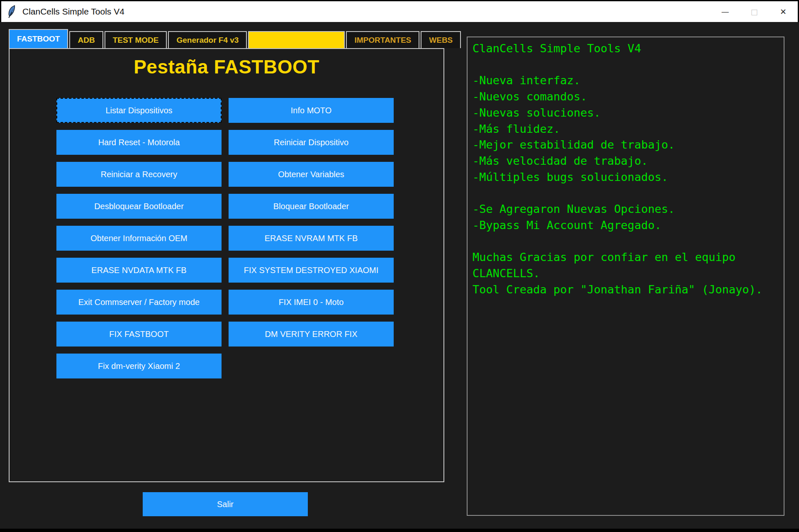 The height and width of the screenshot is (532, 799). Describe the element at coordinates (73, 12) in the screenshot. I see `window-title: ClanCells Simple Tools V4` at that location.